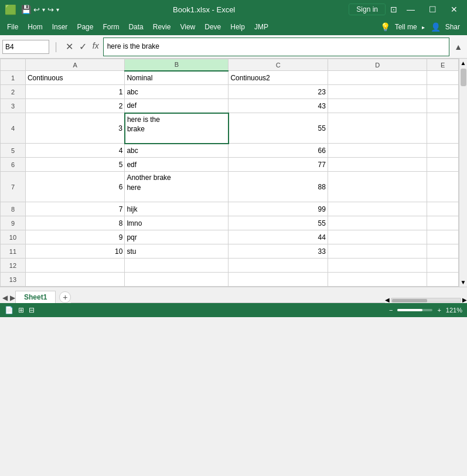 The image size is (467, 476). Describe the element at coordinates (443, 65) in the screenshot. I see `col-header-E: E` at that location.